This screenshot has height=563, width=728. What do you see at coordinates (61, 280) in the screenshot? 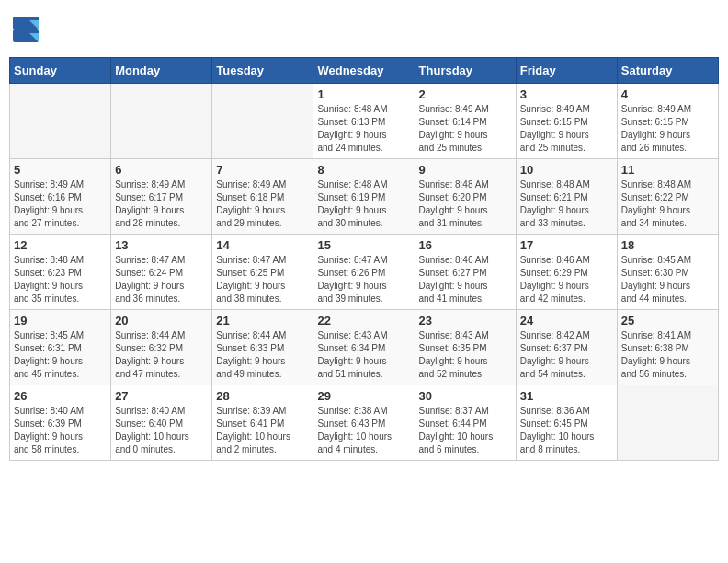
I see `day-info: Sunrise: 8:48 AM Sunset: 6:23 PM Dayligh…` at bounding box center [61, 280].